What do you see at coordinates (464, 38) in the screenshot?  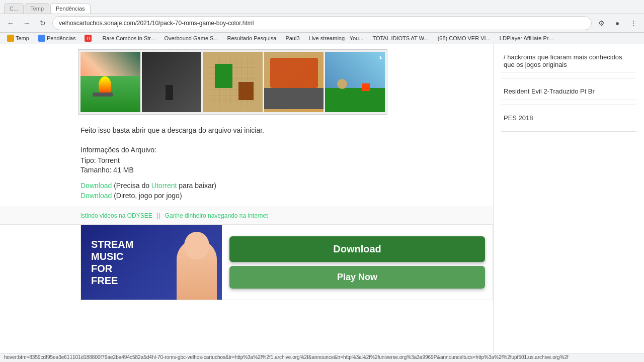 I see `bookmark-como-ver: (68) COMO VER VI...` at bounding box center [464, 38].